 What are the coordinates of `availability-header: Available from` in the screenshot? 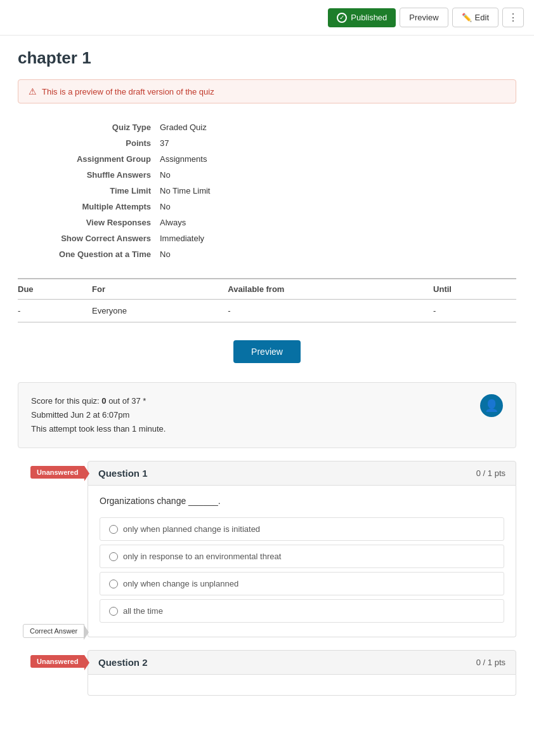 It's located at (330, 289).